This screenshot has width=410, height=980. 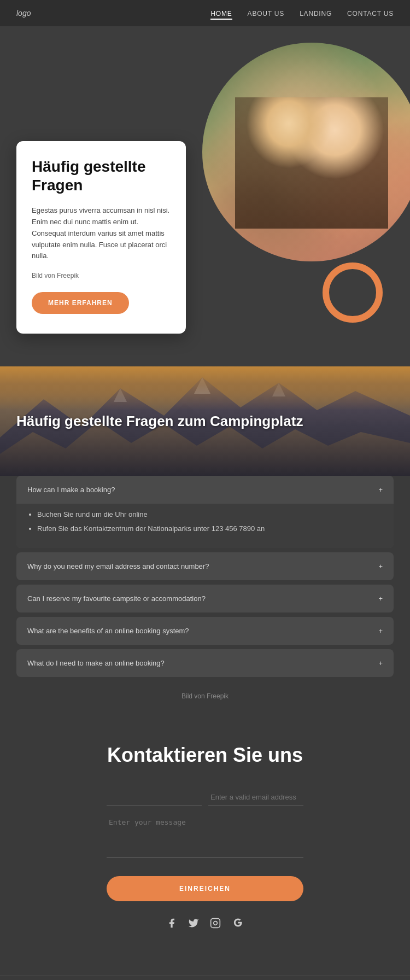 I want to click on nav-item-contact: CONTACT US, so click(x=371, y=13).